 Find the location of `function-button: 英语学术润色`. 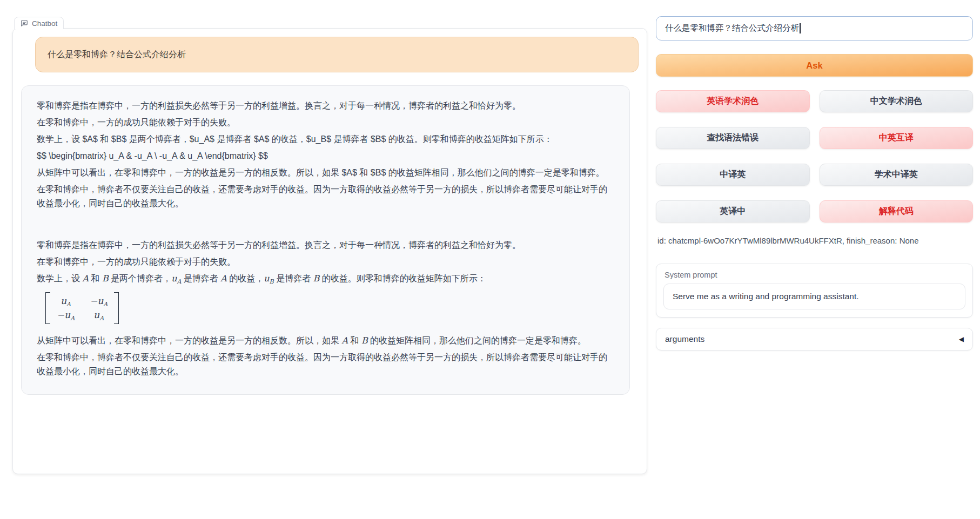

function-button: 英语学术润色 is located at coordinates (733, 102).